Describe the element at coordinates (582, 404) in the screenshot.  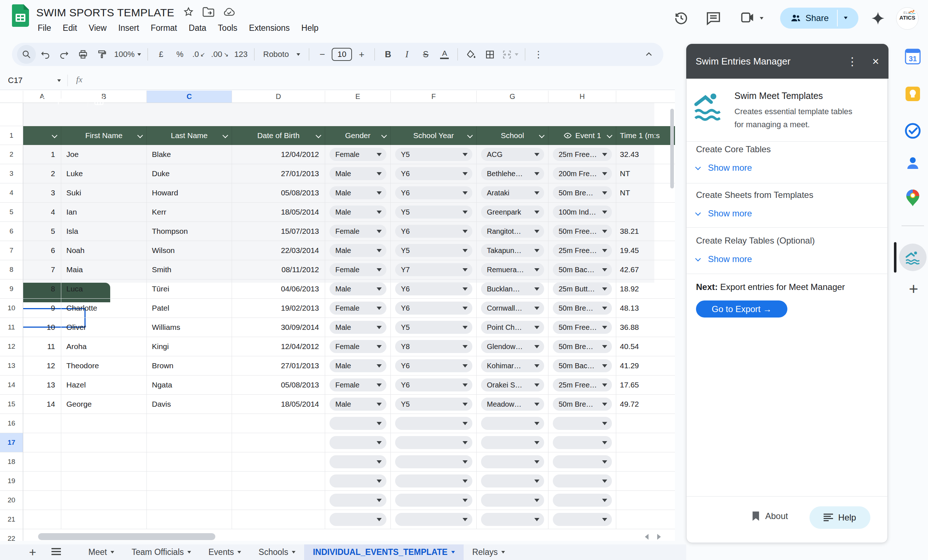
I see `dropdown-chip-event1: 50m Bre…` at that location.